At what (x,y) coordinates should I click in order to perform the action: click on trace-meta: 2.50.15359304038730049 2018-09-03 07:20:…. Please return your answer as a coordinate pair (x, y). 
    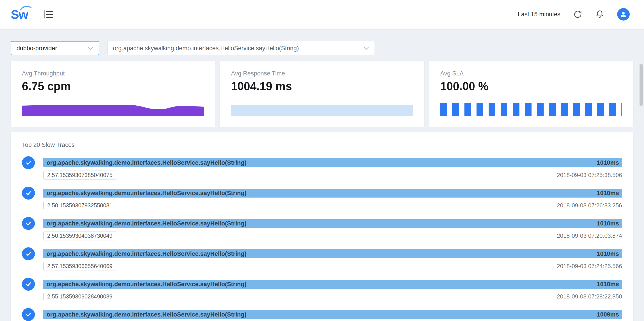
    Looking at the image, I should click on (333, 236).